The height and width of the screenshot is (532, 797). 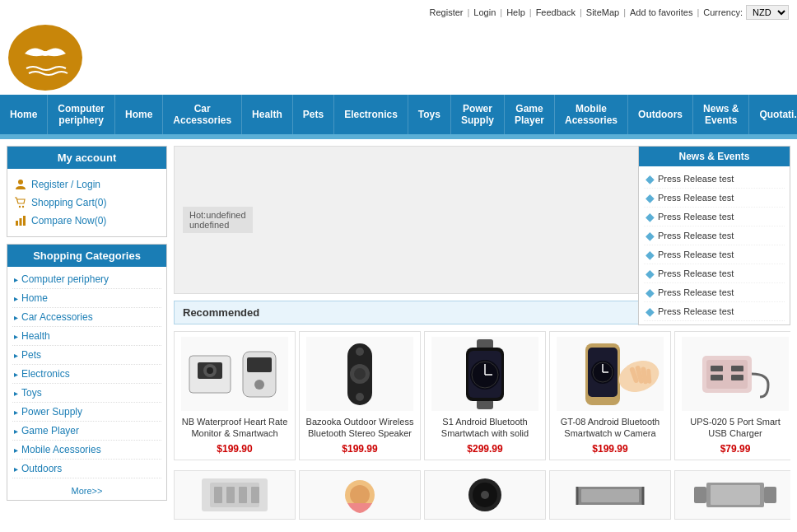 I want to click on product-price-5: $79.99, so click(x=735, y=449).